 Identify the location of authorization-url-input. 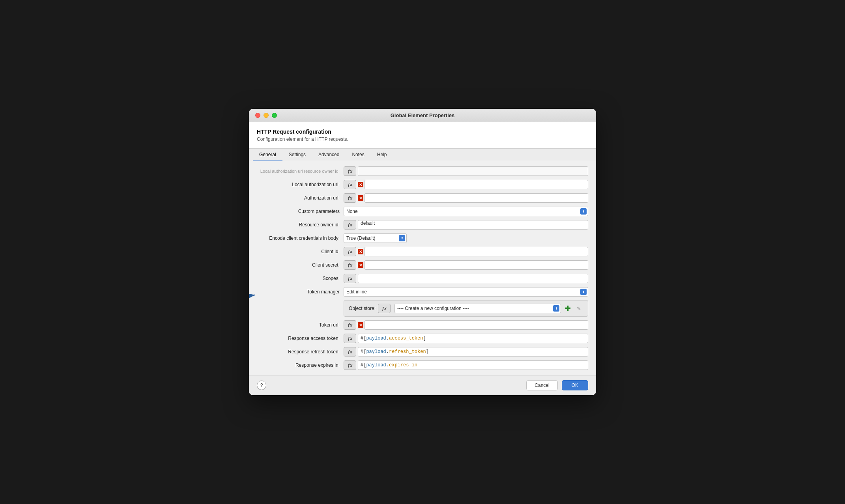
(477, 198).